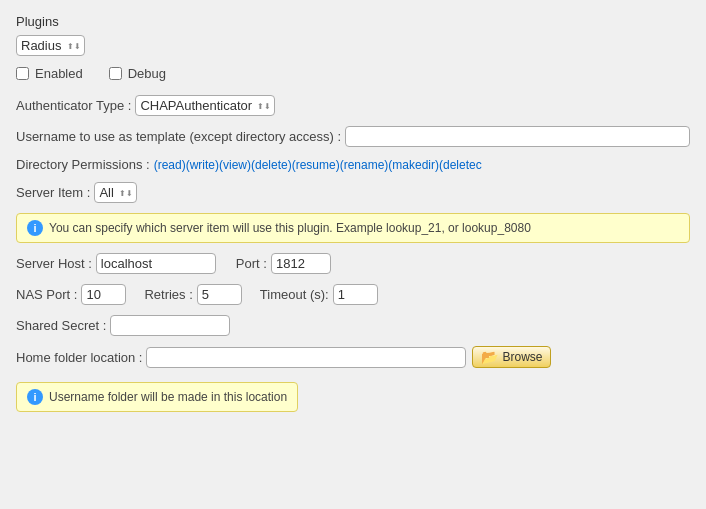 This screenshot has width=706, height=509. What do you see at coordinates (353, 46) in the screenshot?
I see `plugins-row: Radius` at bounding box center [353, 46].